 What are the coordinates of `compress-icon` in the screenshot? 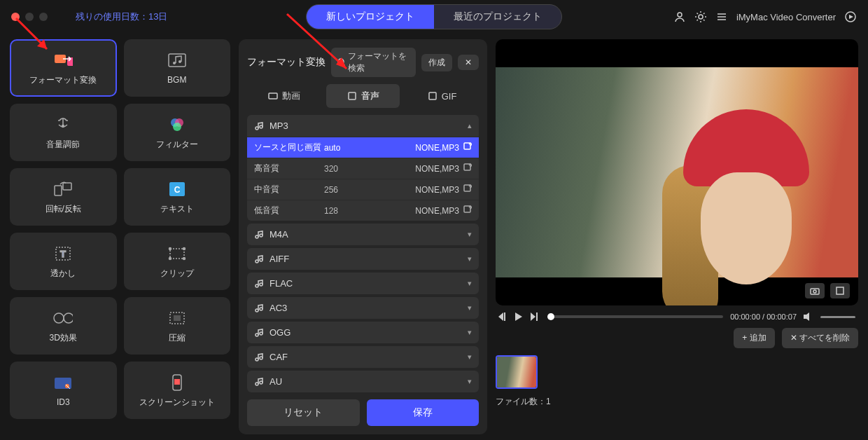 It's located at (177, 318).